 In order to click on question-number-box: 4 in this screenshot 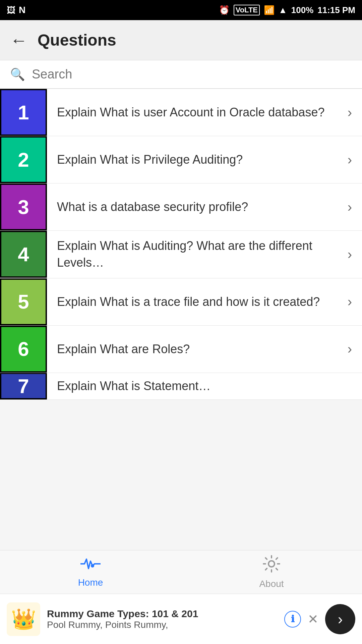, I will do `click(23, 254)`.